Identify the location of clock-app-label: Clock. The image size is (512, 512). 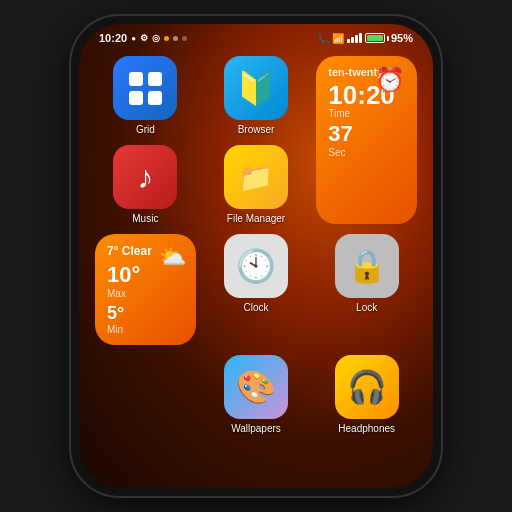
(256, 308).